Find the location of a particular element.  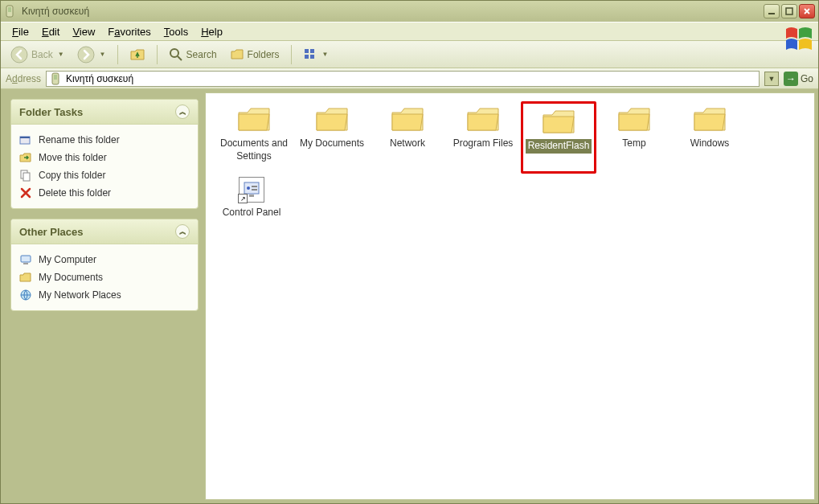

folder-label: My Documents is located at coordinates (332, 144).